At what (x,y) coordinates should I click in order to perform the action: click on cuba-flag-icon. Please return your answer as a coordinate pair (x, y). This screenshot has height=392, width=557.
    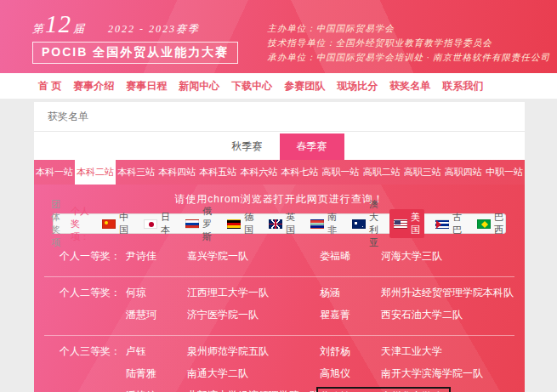
    Looking at the image, I should click on (442, 224).